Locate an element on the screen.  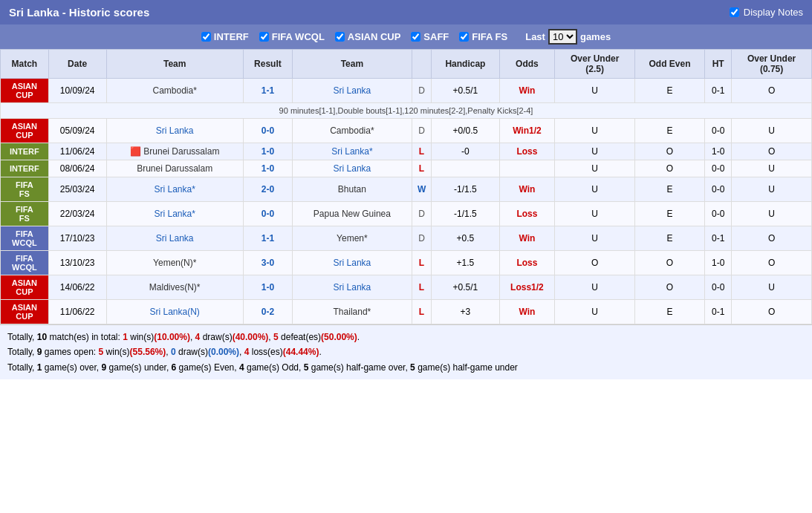
team2-name: Cambodia* is located at coordinates (352, 131).